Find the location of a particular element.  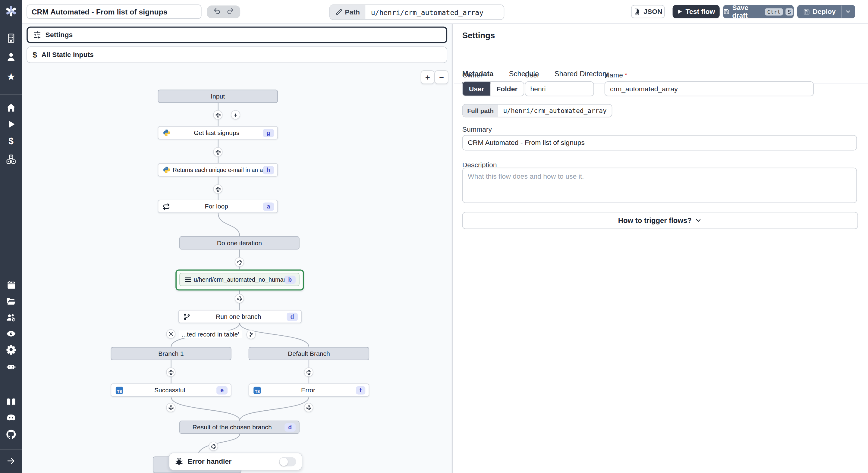

schedules-calendar-icon is located at coordinates (11, 285).